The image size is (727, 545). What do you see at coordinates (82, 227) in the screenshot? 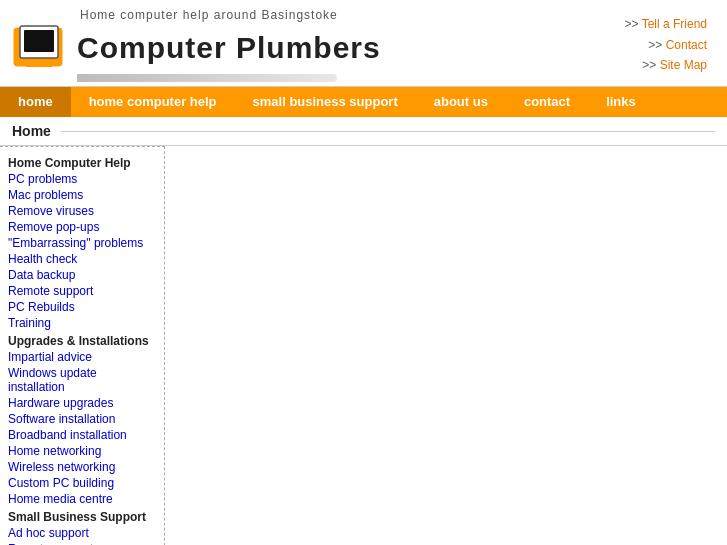
I see `sidebar-link-remove-popups: Remove pop-ups` at bounding box center [82, 227].